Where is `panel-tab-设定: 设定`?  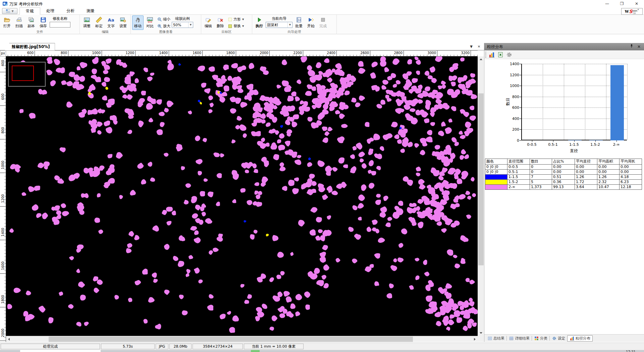
panel-tab-设定: 设定 is located at coordinates (558, 339).